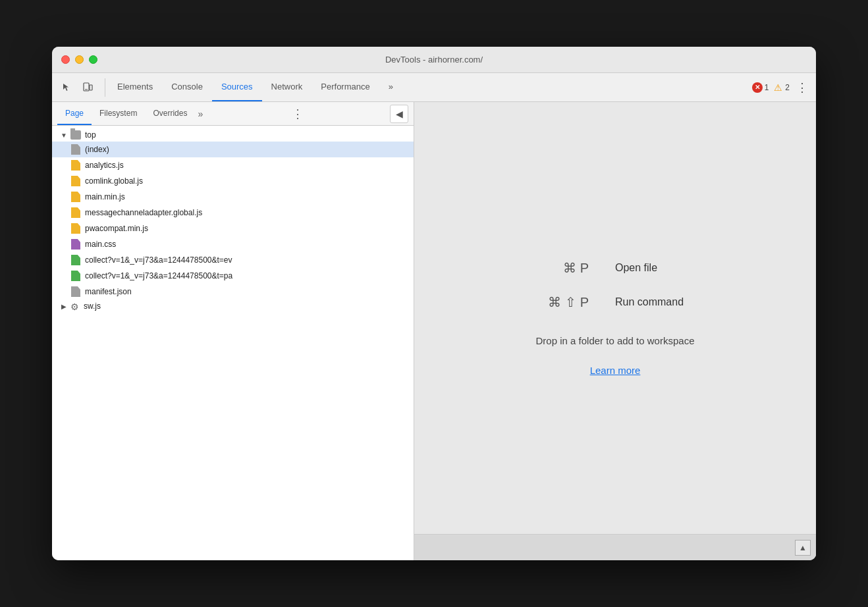 Image resolution: width=868 pixels, height=607 pixels. I want to click on traffic-lights, so click(79, 59).